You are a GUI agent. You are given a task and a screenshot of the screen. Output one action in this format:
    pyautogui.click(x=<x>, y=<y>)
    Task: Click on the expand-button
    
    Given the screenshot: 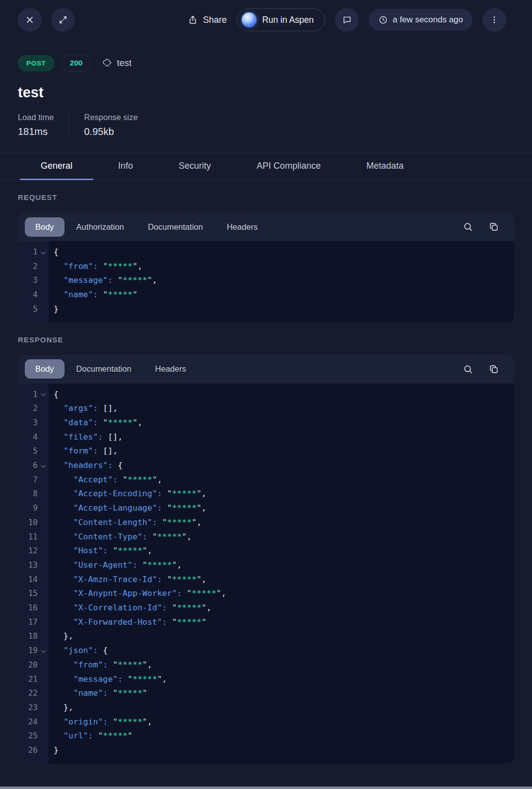 What is the action you would take?
    pyautogui.click(x=63, y=20)
    